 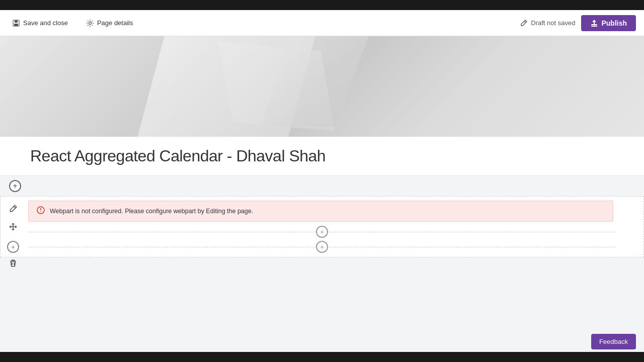 I want to click on edit-icon, so click(x=13, y=209).